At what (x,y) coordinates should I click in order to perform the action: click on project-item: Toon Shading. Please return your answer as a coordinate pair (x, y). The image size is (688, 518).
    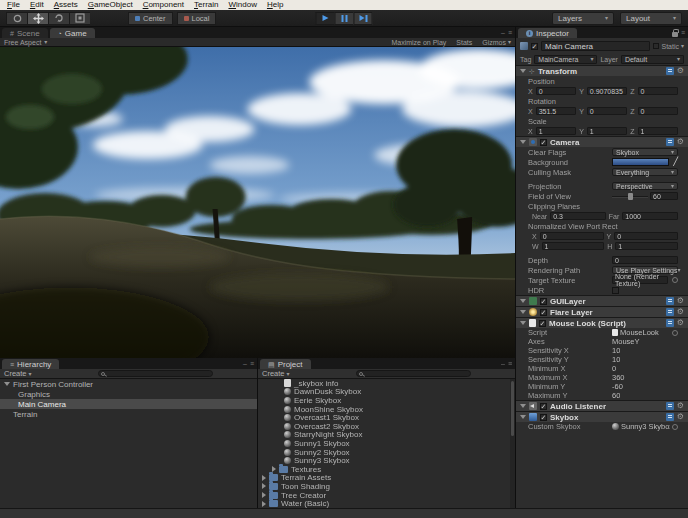
    Looking at the image, I should click on (386, 486).